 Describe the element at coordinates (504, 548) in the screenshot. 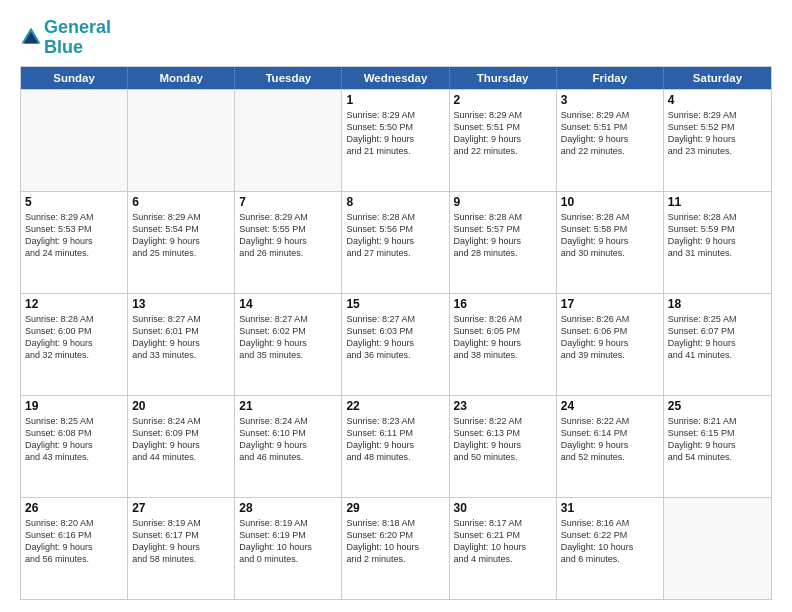

I see `day-cell-30: 30Sunrise: 8:17 AM Sunset: 6:21 PM Dayli…` at that location.